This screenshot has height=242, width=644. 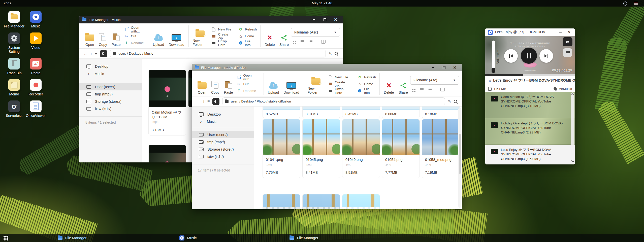 I want to click on grid-view-icon, so click(x=413, y=90).